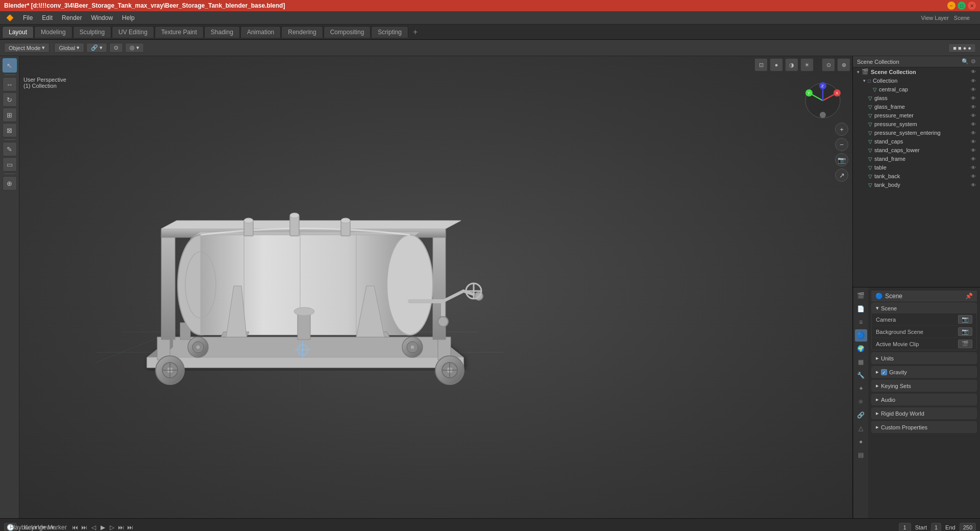  I want to click on axis-gizmo: X Y Z, so click(823, 101).